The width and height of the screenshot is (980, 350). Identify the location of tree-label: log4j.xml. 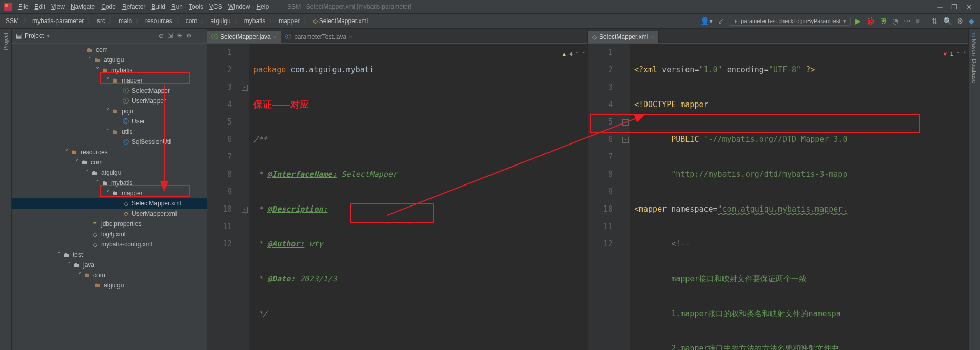
(113, 234).